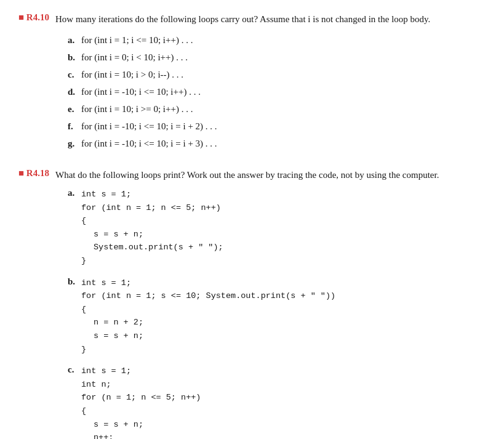 The width and height of the screenshot is (504, 439). I want to click on problem-text-r4-18: What do the following loops print? Work …, so click(247, 175).